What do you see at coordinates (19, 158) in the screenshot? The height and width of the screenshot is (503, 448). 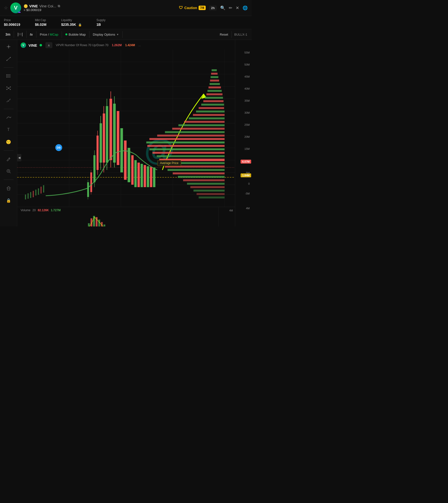 I see `volume-collapse-button: ◀` at bounding box center [19, 158].